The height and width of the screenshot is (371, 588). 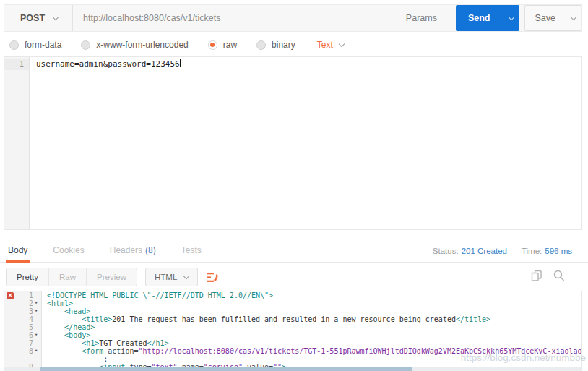 What do you see at coordinates (10, 296) in the screenshot?
I see `error-icon: ✕` at bounding box center [10, 296].